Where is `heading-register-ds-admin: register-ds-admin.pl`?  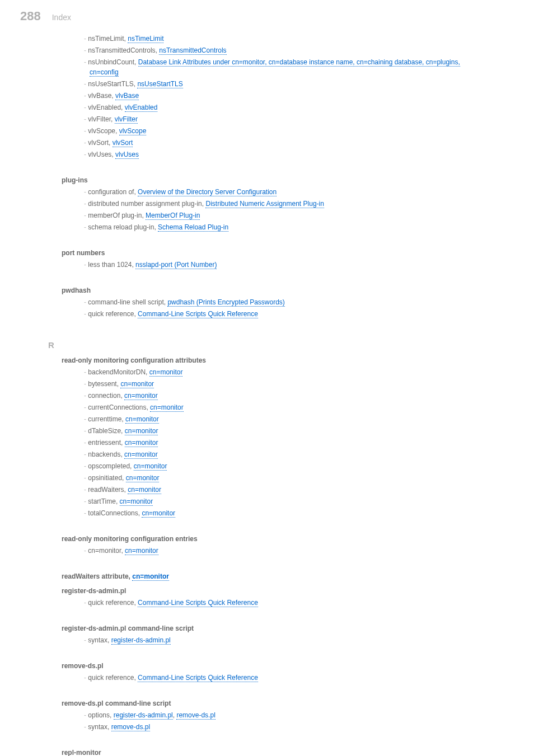 heading-register-ds-admin: register-ds-admin.pl is located at coordinates (274, 591).